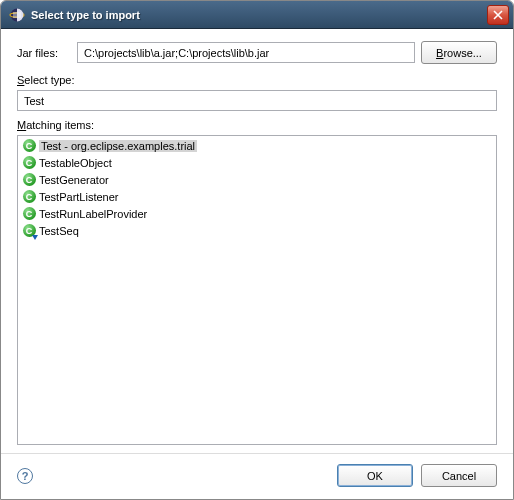  Describe the element at coordinates (257, 52) in the screenshot. I see `jar-files-row: Jar files: Browse...` at that location.